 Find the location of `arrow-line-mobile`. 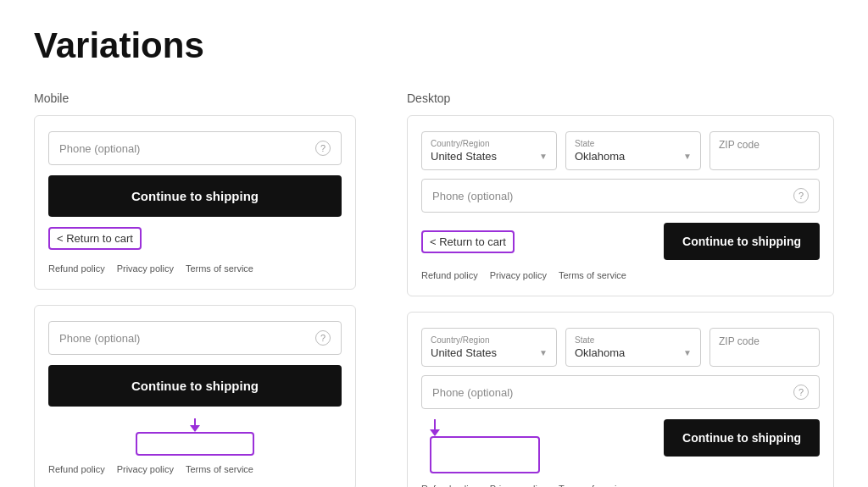

arrow-line-mobile is located at coordinates (195, 422).